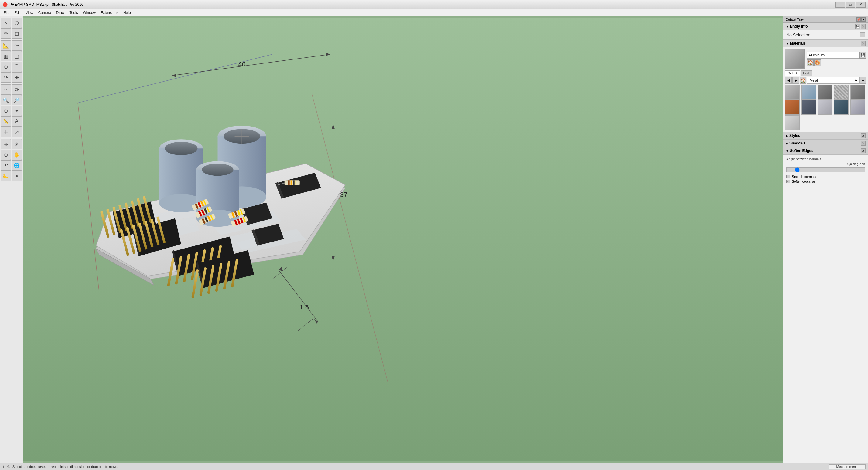 Image resolution: width=868 pixels, height=470 pixels. Describe the element at coordinates (796, 80) in the screenshot. I see `mat-forward-btn: ▶` at that location.